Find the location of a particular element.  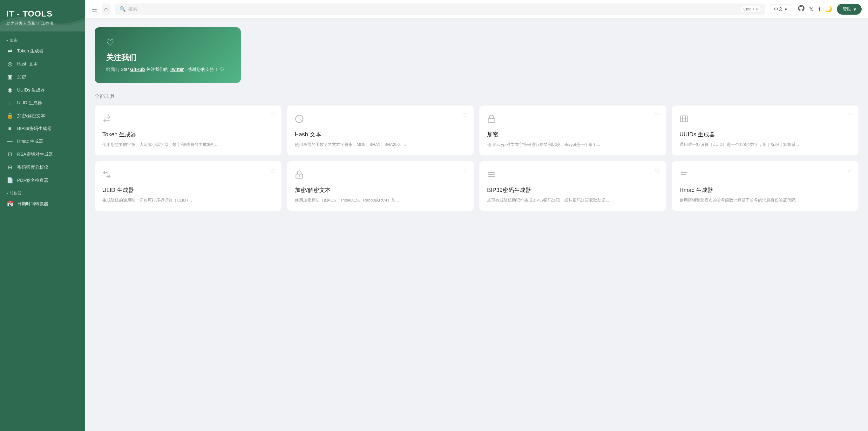

sidebar-nav: ▾ 加密 ⇄ Token 生成器 ◎ Hash 文本 ▣ 加密 ◉ UUIDs … is located at coordinates (42, 231).